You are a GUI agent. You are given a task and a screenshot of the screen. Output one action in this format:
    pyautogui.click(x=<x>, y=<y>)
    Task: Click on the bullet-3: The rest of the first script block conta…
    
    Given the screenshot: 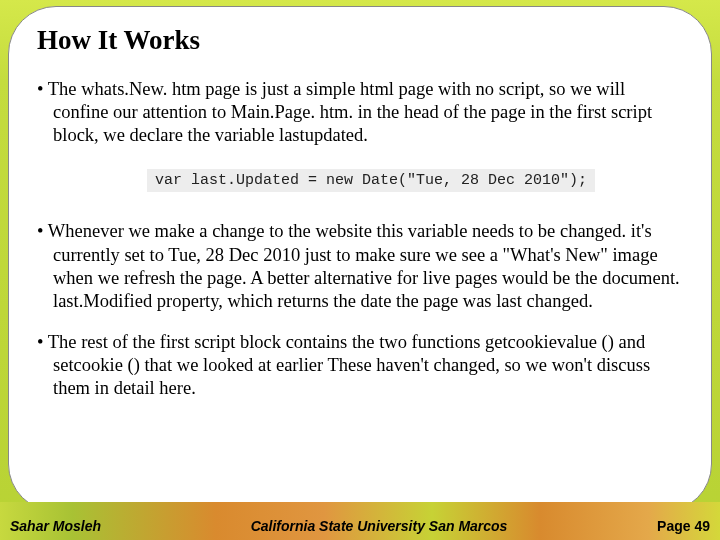 What is the action you would take?
    pyautogui.click(x=360, y=366)
    